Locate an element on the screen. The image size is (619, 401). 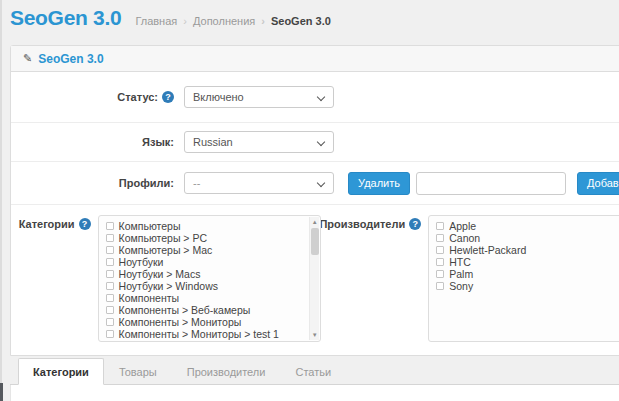
language-label: Язык: is located at coordinates (158, 142).